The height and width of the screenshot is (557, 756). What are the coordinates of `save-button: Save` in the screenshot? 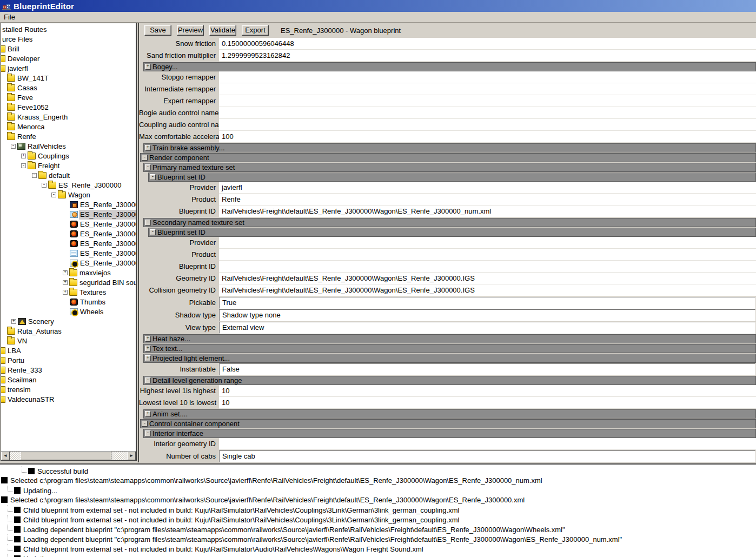 It's located at (158, 30).